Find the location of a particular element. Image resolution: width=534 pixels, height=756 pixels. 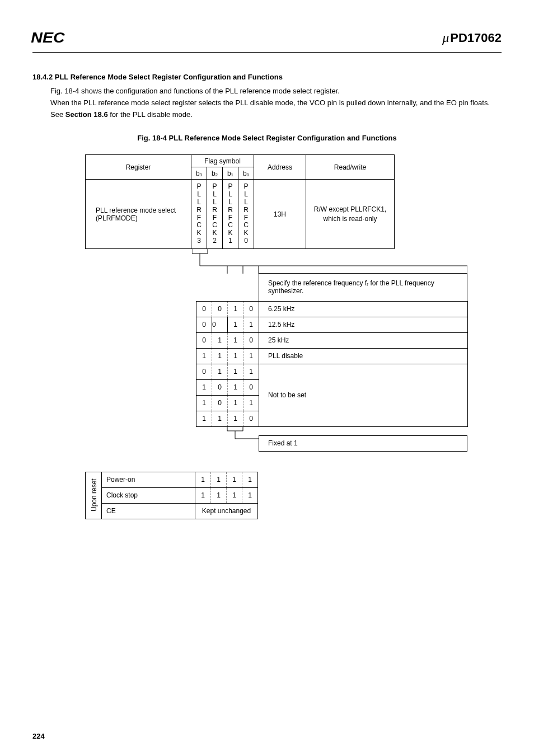

flag-col-0: PLLRFCK0 is located at coordinates (246, 214).